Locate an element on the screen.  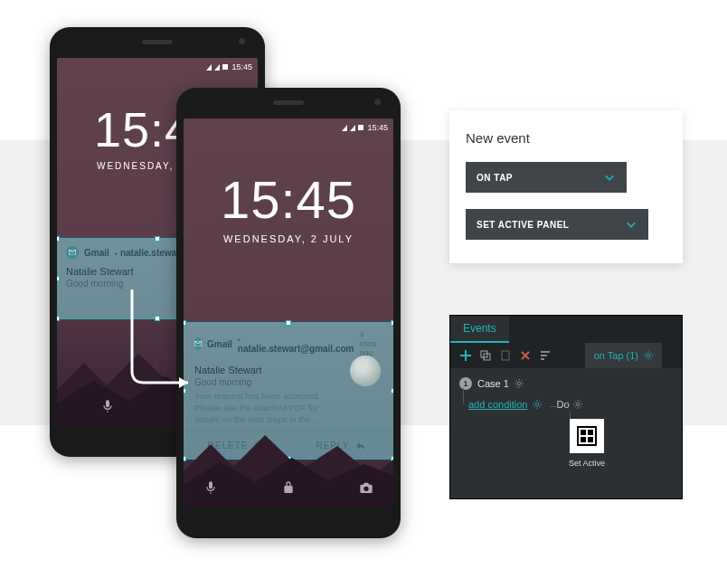
paste-icon is located at coordinates (505, 356).